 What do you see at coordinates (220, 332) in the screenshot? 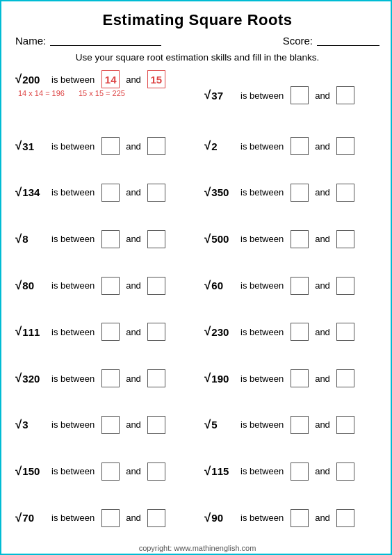
I see `sqrt-expr-p12: √230` at bounding box center [220, 332].